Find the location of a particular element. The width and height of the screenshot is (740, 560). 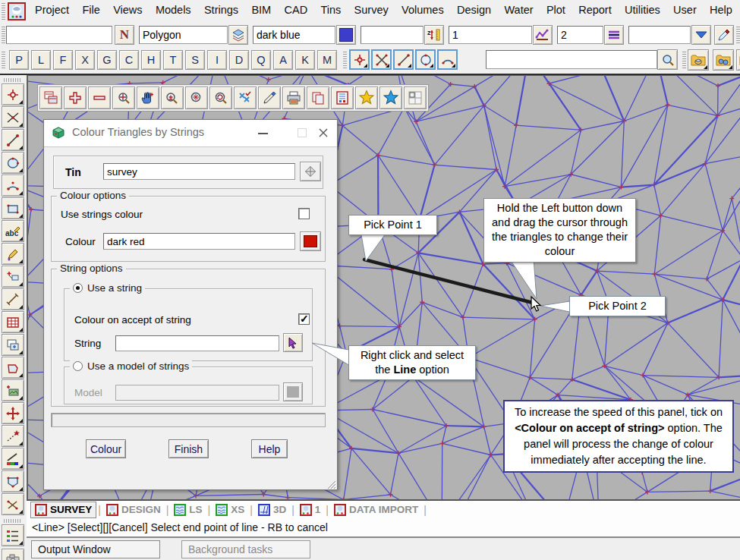

menu-bim: BIM is located at coordinates (261, 10).